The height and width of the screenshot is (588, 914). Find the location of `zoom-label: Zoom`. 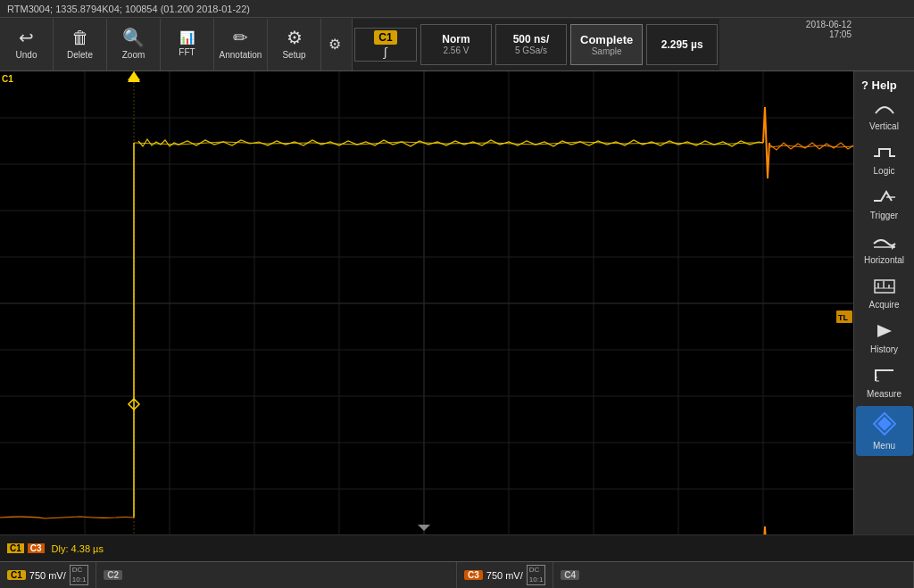

zoom-label: Zoom is located at coordinates (134, 55).